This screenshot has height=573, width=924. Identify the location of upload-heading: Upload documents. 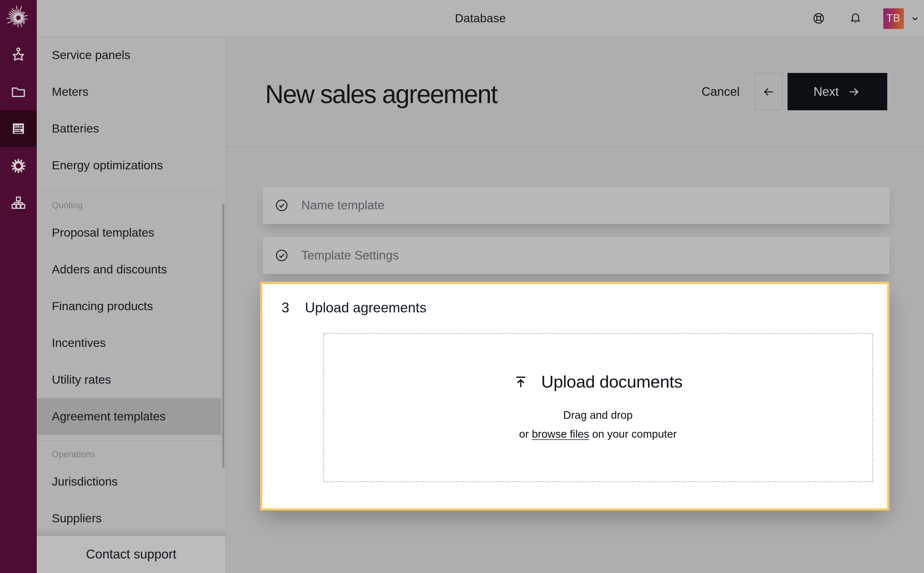
(598, 382).